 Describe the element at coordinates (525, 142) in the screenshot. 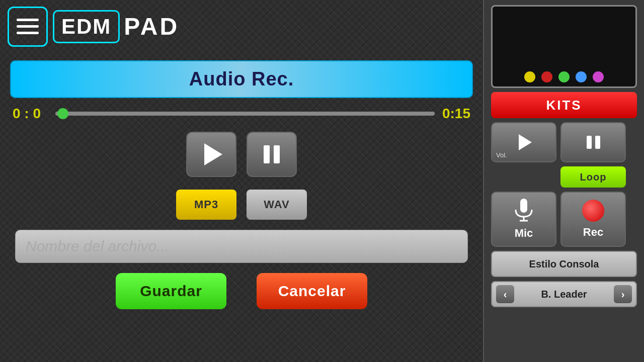

I see `sidebar-play-icon` at that location.